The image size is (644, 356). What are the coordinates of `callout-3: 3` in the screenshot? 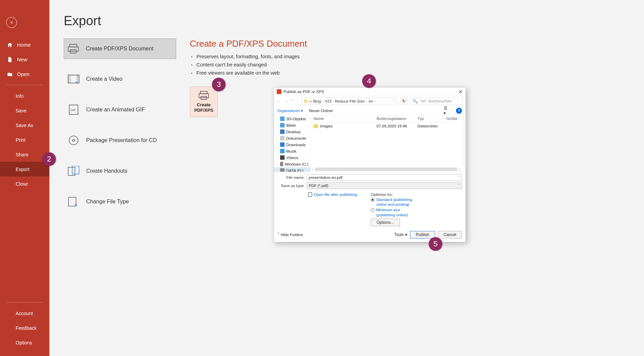 It's located at (219, 84).